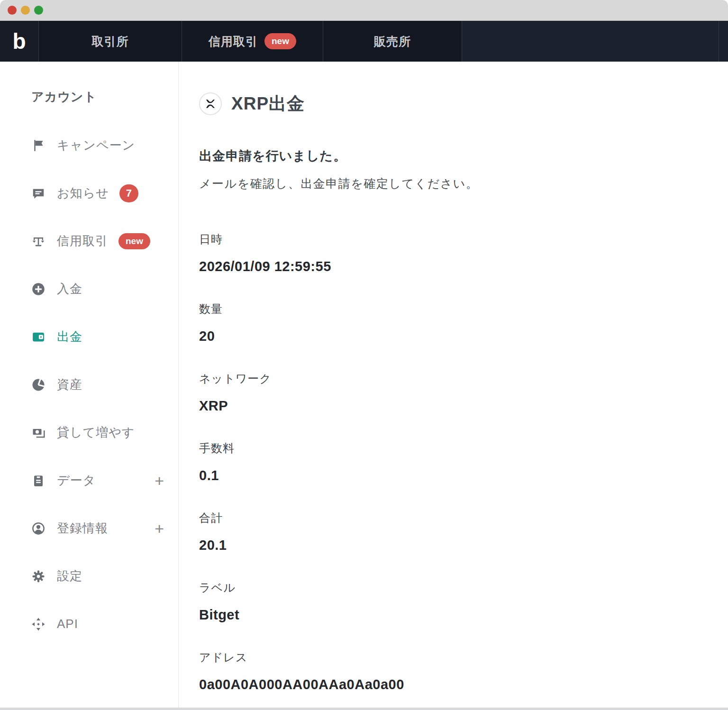  What do you see at coordinates (38, 241) in the screenshot?
I see `scales-icon` at bounding box center [38, 241].